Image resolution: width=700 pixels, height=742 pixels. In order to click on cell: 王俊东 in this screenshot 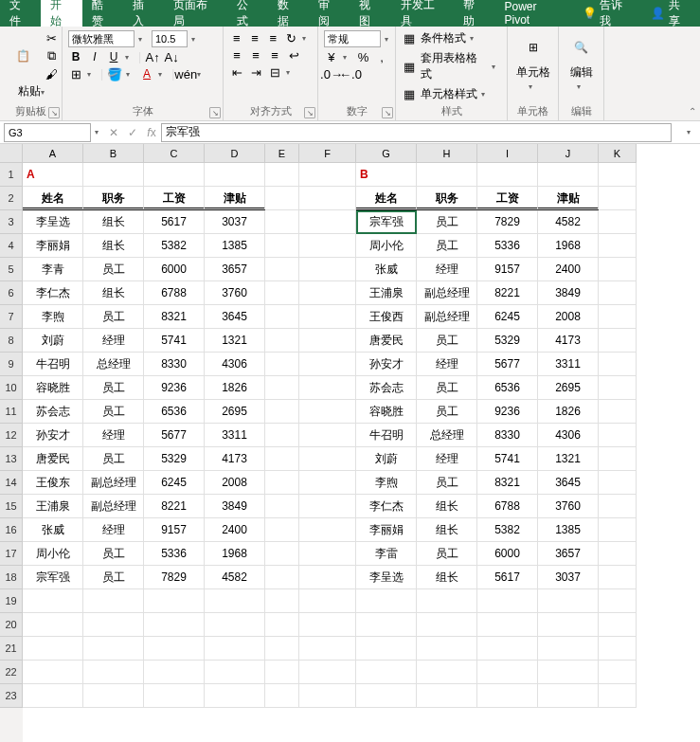, I will do `click(53, 483)`.